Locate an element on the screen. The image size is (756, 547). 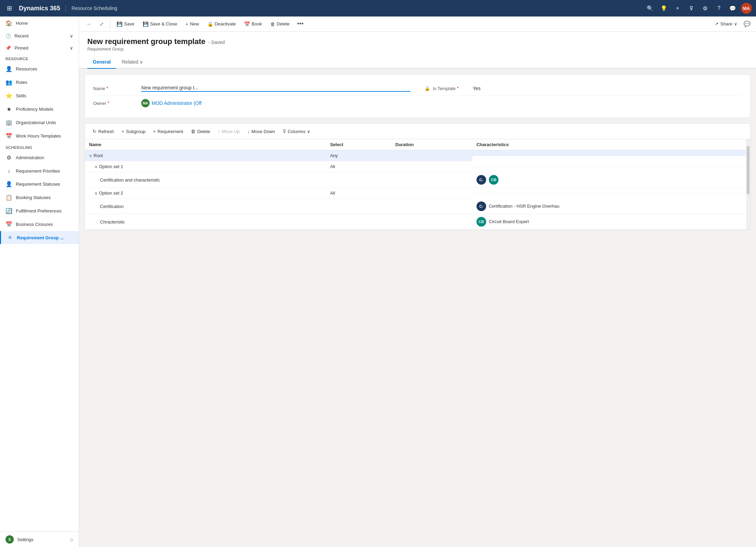
columns-button: ⊽ Columns ∨ is located at coordinates (296, 131).